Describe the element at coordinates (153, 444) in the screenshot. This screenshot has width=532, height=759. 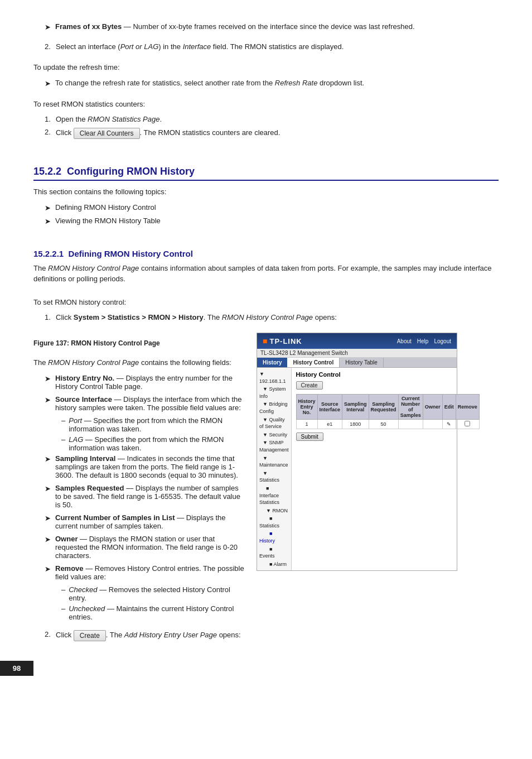
I see `sub-lag: – LAG — Specifies the port from which th…` at that location.